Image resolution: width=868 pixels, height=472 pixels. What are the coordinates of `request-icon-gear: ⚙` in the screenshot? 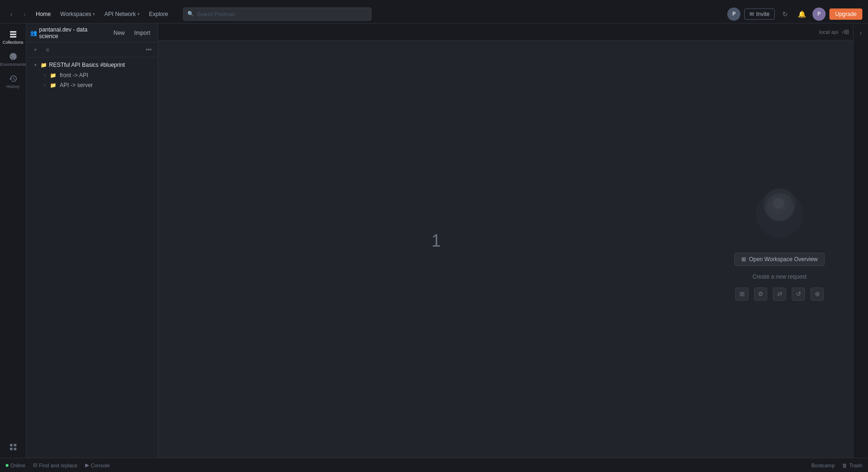 It's located at (761, 294).